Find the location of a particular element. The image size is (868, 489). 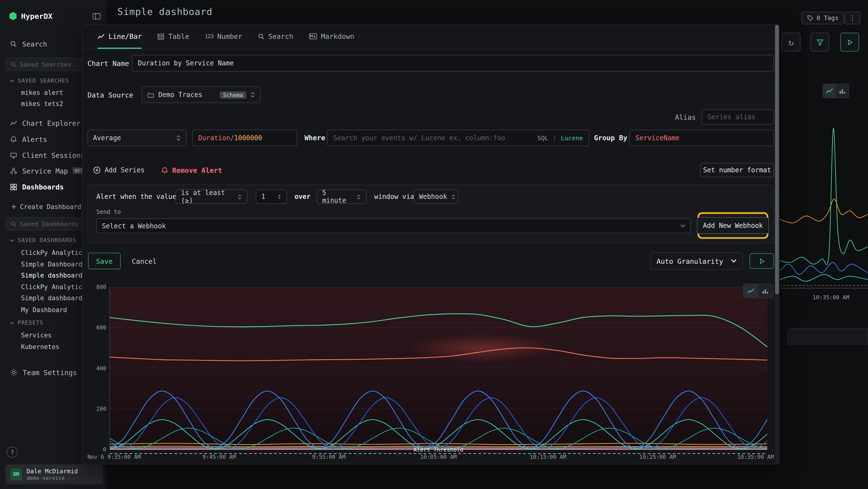

tab-number: 123 Number is located at coordinates (224, 37).